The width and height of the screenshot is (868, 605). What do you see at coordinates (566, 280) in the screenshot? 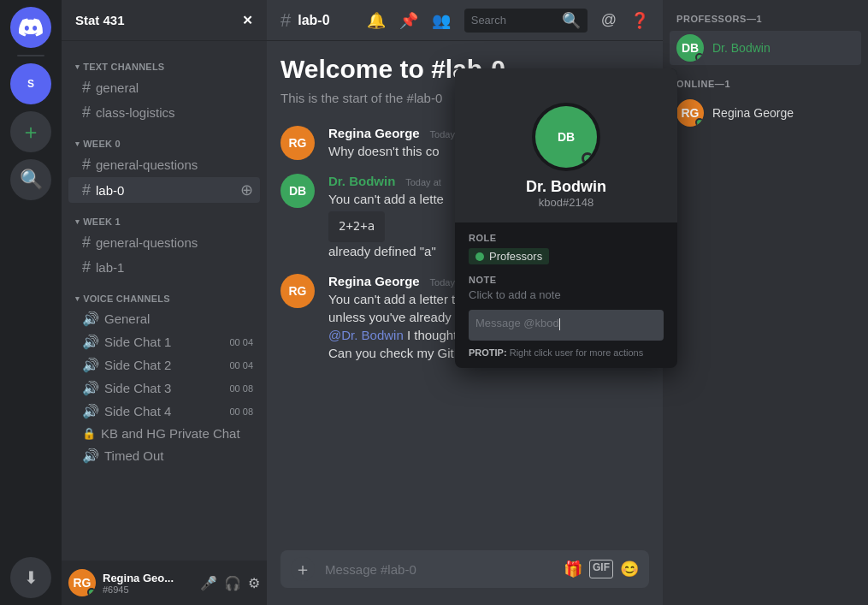
I see `popup-note-label: Note` at bounding box center [566, 280].